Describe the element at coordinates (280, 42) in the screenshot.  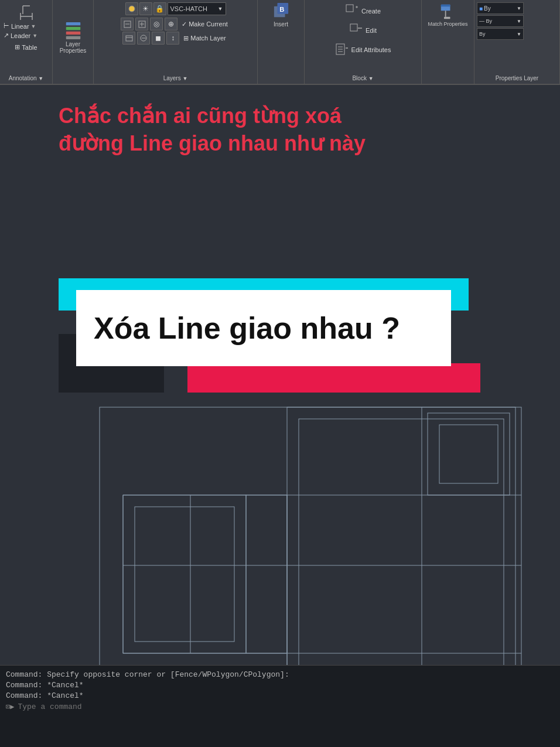
I see `toolbar: ⊢ Linear ▼ ↗ Leader ▼ ⊞ Table Annotation…` at that location.